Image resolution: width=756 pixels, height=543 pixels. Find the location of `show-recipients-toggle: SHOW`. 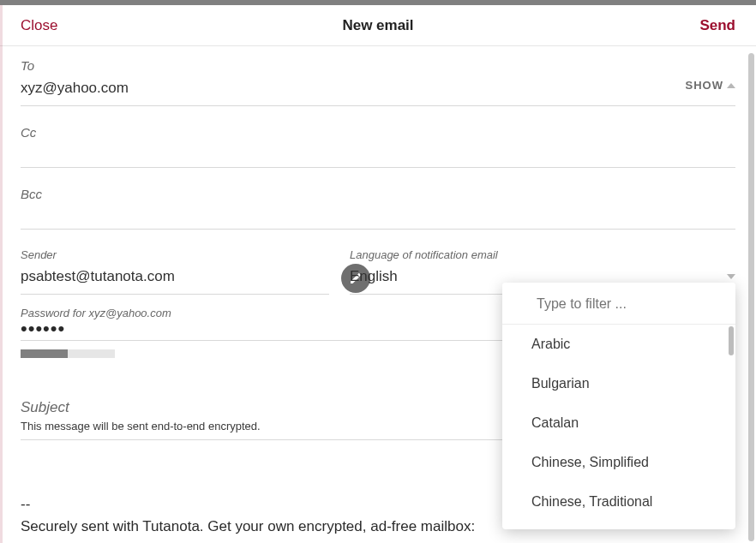

show-recipients-toggle: SHOW is located at coordinates (711, 86).